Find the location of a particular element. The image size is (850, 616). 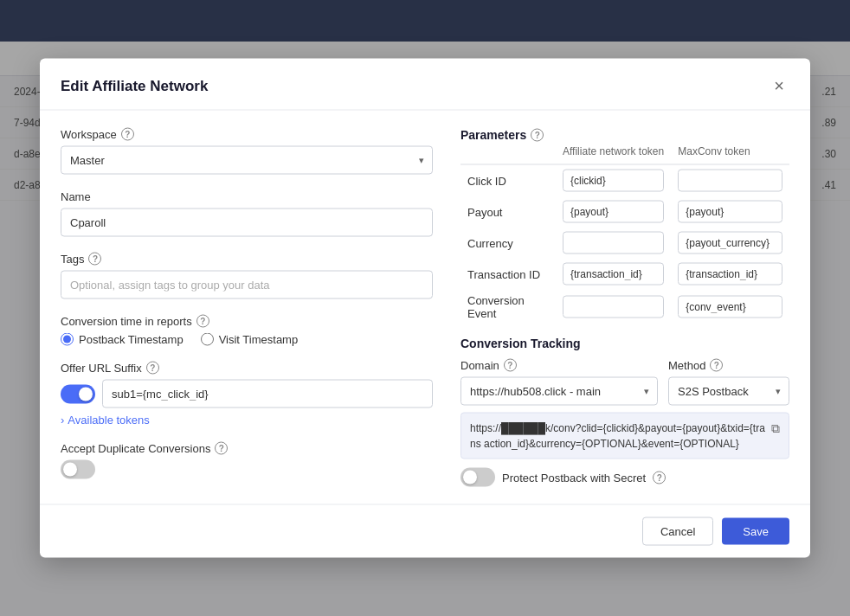

offer-url-input is located at coordinates (267, 395).